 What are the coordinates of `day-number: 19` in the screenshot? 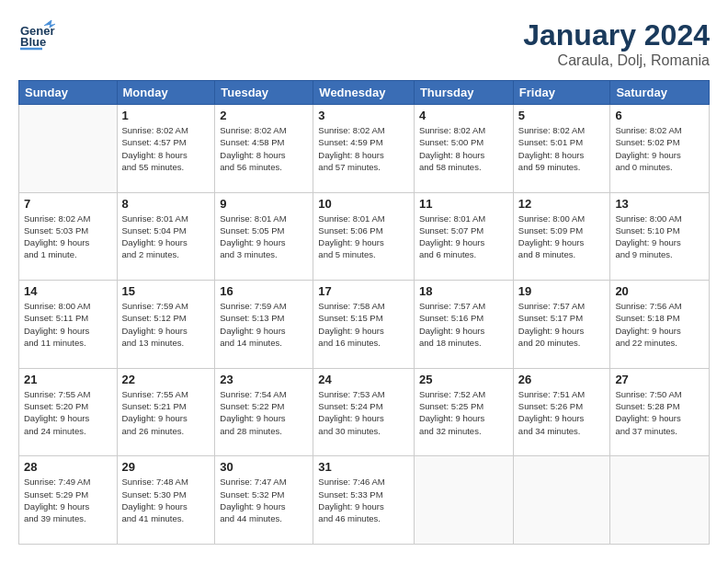 It's located at (563, 291).